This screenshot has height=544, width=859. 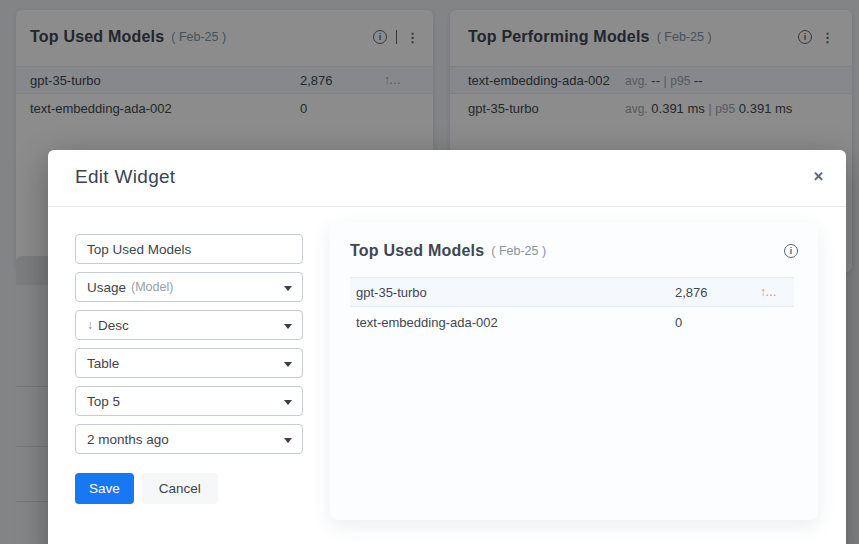 I want to click on form-actions: Save Cancel, so click(x=189, y=488).